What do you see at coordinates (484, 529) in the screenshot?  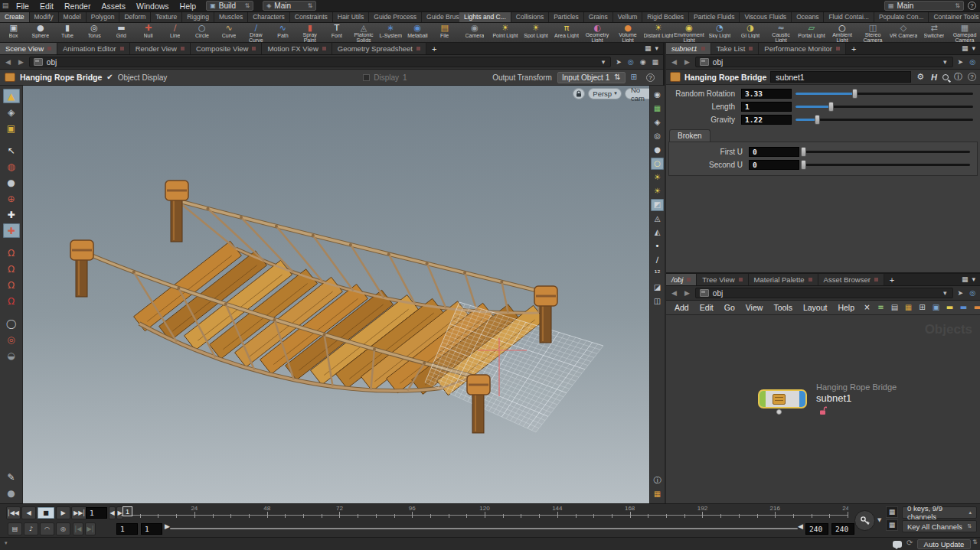 I see `playback-range-slider` at bounding box center [484, 529].